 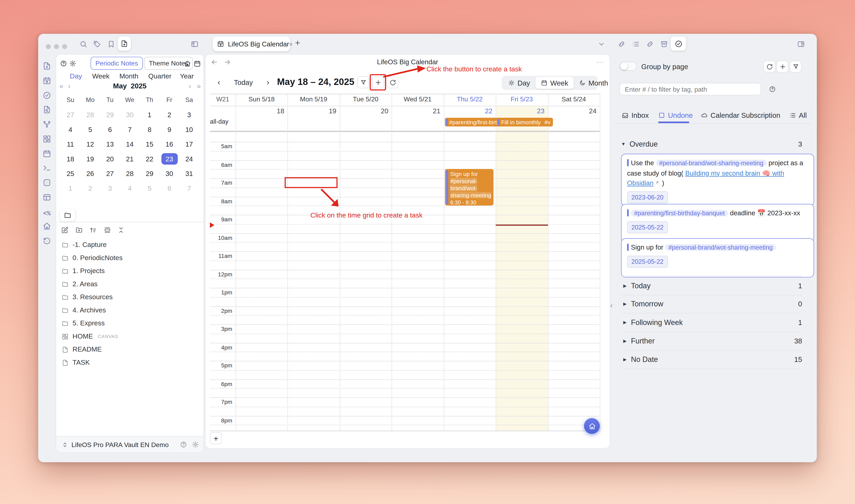 What do you see at coordinates (130, 336) in the screenshot?
I see `file-tree-item: HOMECANVAS` at bounding box center [130, 336].